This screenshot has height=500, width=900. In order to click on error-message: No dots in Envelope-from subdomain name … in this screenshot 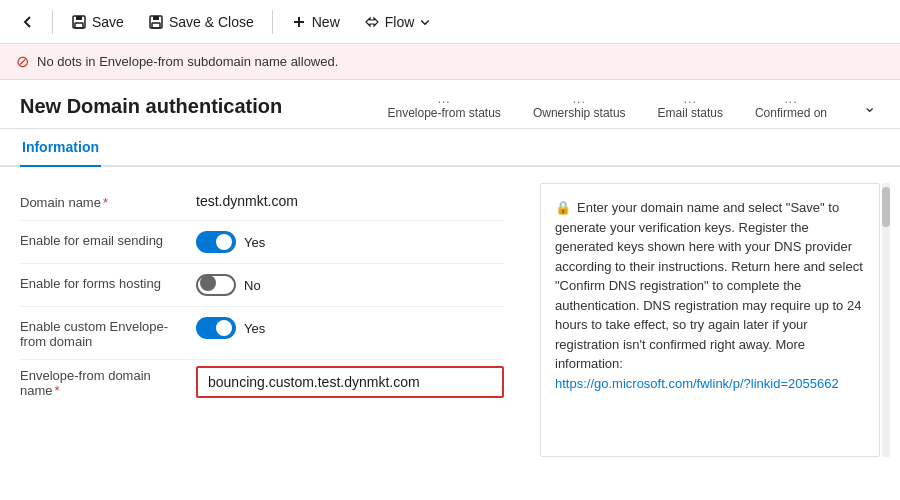, I will do `click(188, 62)`.